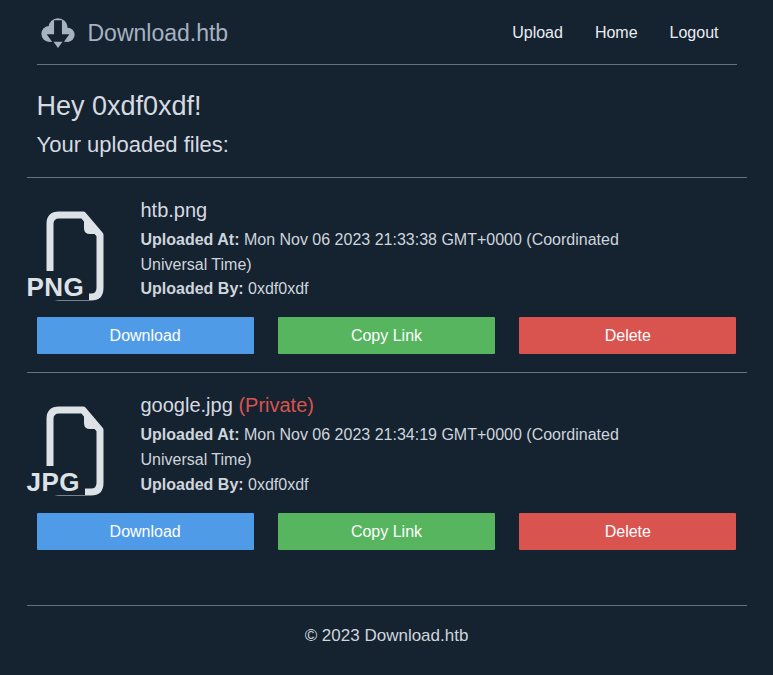  Describe the element at coordinates (276, 405) in the screenshot. I see `private-badge: (Private)` at that location.